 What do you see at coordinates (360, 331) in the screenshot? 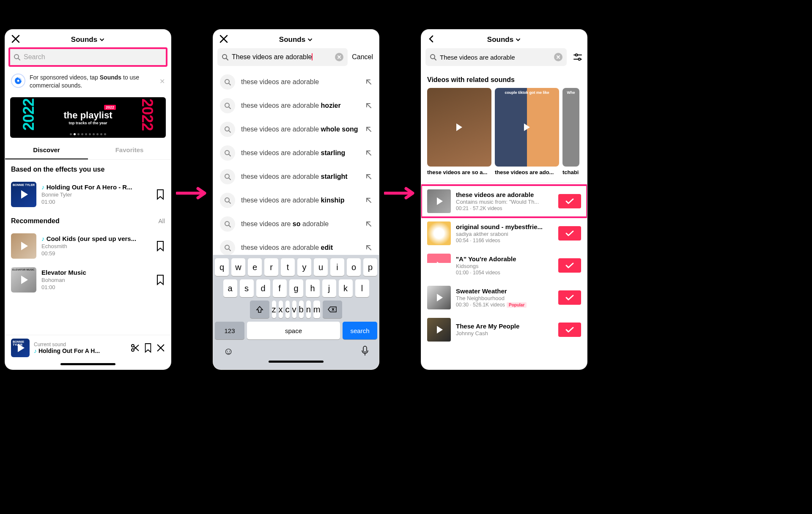
I see `search-key: search` at bounding box center [360, 331].